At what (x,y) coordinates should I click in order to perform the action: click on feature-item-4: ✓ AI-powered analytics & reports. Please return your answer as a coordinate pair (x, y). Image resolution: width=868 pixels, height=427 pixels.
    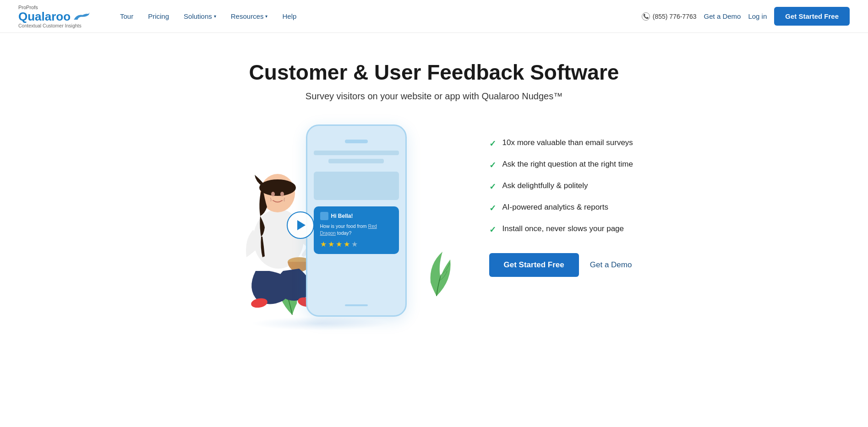
    Looking at the image, I should click on (572, 208).